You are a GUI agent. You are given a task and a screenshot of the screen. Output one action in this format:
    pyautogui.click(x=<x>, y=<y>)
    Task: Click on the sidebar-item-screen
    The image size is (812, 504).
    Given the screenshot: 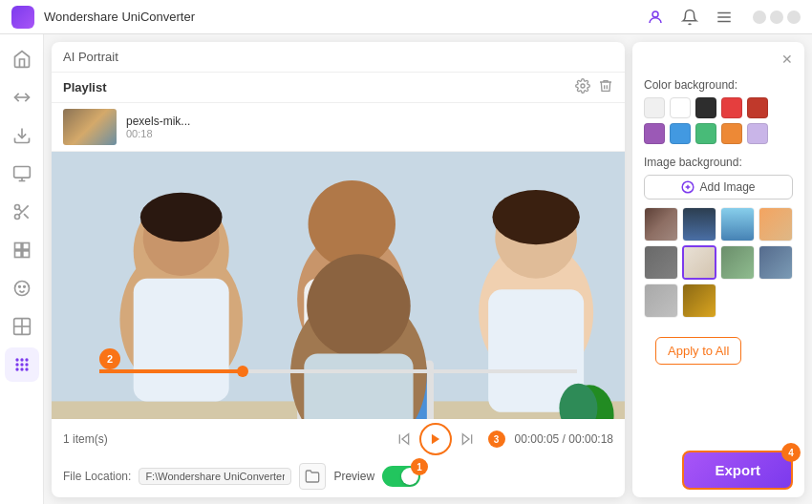 What is the action you would take?
    pyautogui.click(x=22, y=174)
    